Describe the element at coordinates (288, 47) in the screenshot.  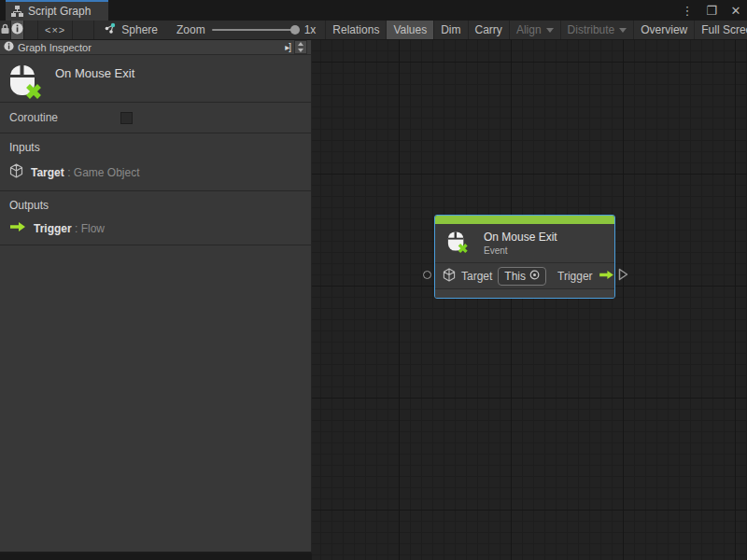
I see `dock-panel-icon: ▸]` at that location.